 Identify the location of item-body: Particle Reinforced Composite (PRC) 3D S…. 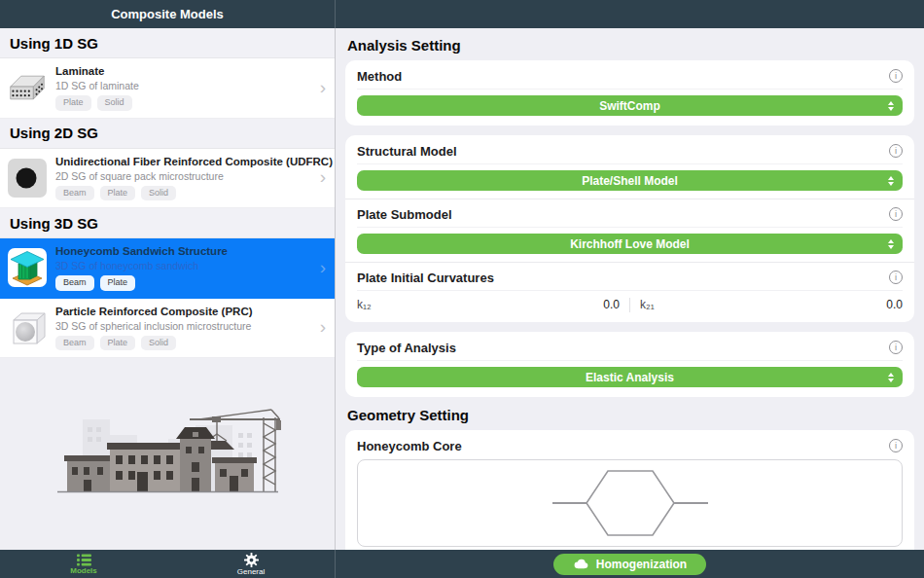
(183, 329).